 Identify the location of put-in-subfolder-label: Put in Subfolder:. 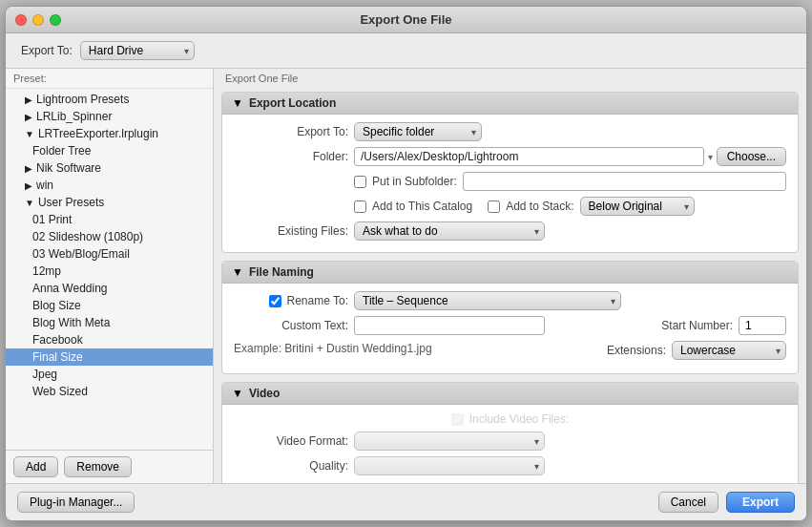
(414, 181).